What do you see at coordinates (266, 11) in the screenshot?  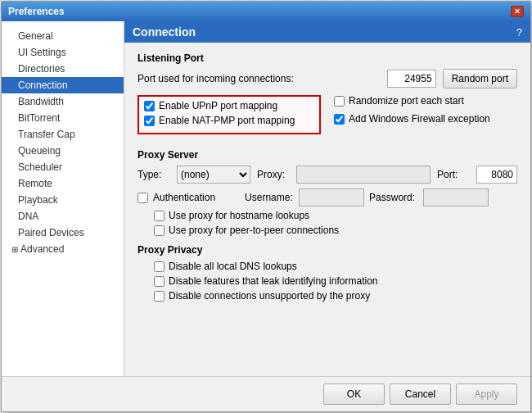 I see `title-bar: Preferences ✕` at bounding box center [266, 11].